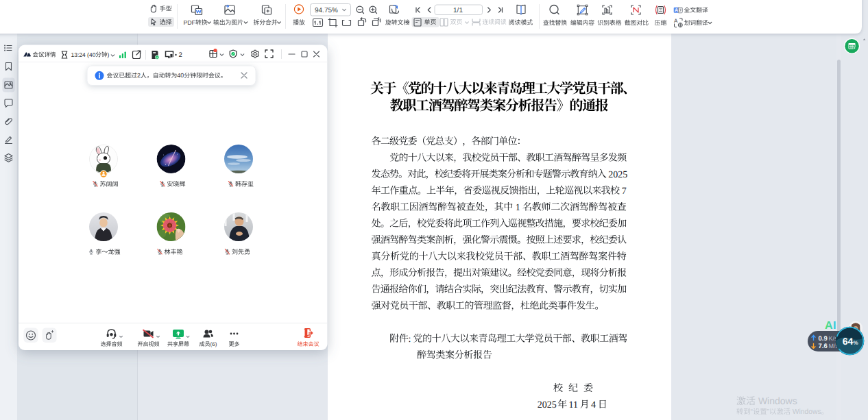 This screenshot has width=868, height=420. What do you see at coordinates (831, 326) in the screenshot?
I see `svg-text: AI` at bounding box center [831, 326].